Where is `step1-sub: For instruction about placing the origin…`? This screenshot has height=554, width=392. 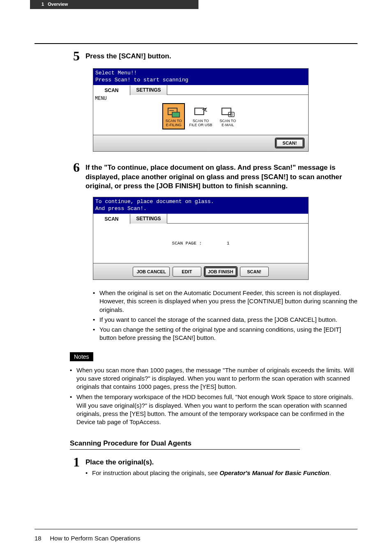 step1-sub: For instruction about placing the origin… is located at coordinates (208, 473).